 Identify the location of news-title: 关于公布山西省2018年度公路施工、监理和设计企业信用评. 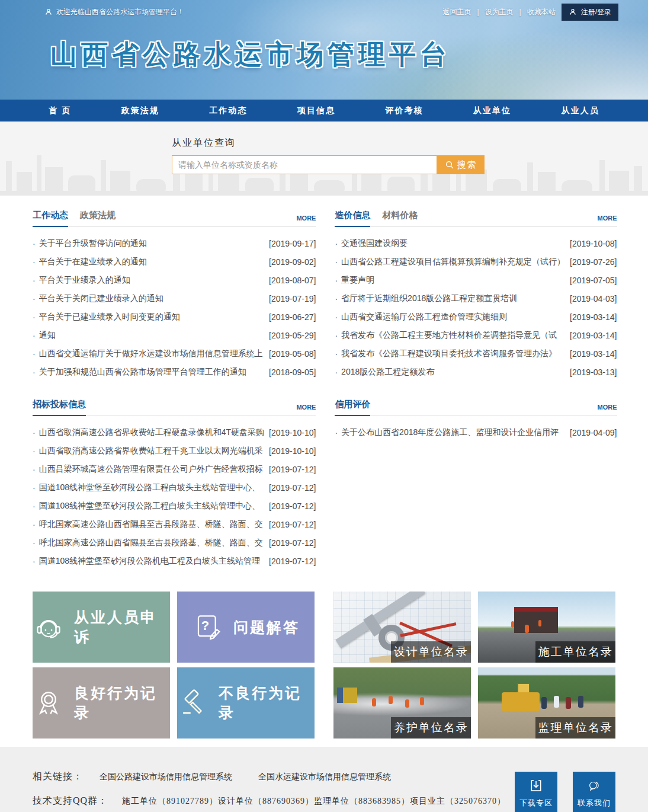
(453, 433).